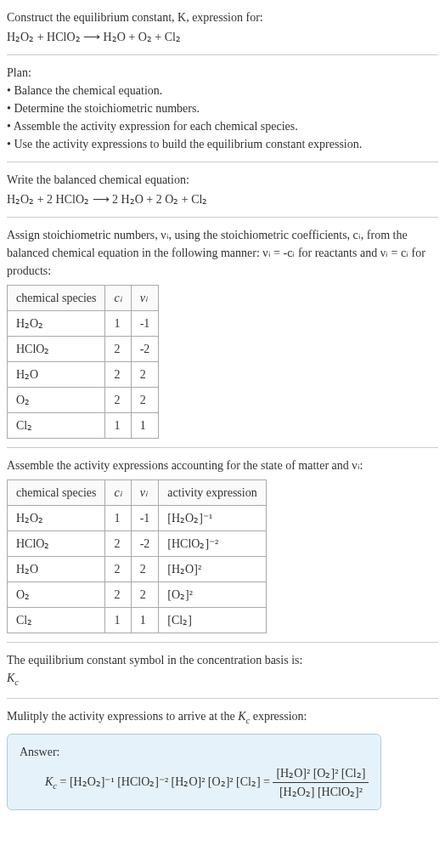 This screenshot has height=868, width=445. What do you see at coordinates (222, 759) in the screenshot?
I see `multiply-block: Mulitply the activity expressions to arr…` at bounding box center [222, 759].